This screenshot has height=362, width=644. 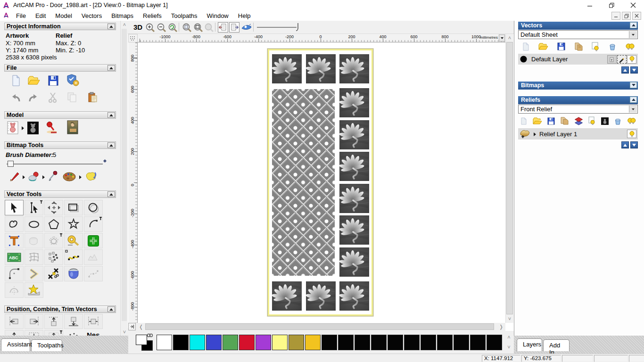 What do you see at coordinates (53, 176) in the screenshot?
I see `pick-colour-icon` at bounding box center [53, 176].